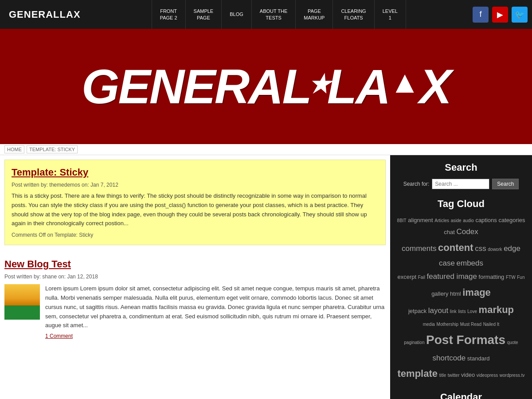  Describe the element at coordinates (461, 168) in the screenshot. I see `search-widget-title: Search` at that location.